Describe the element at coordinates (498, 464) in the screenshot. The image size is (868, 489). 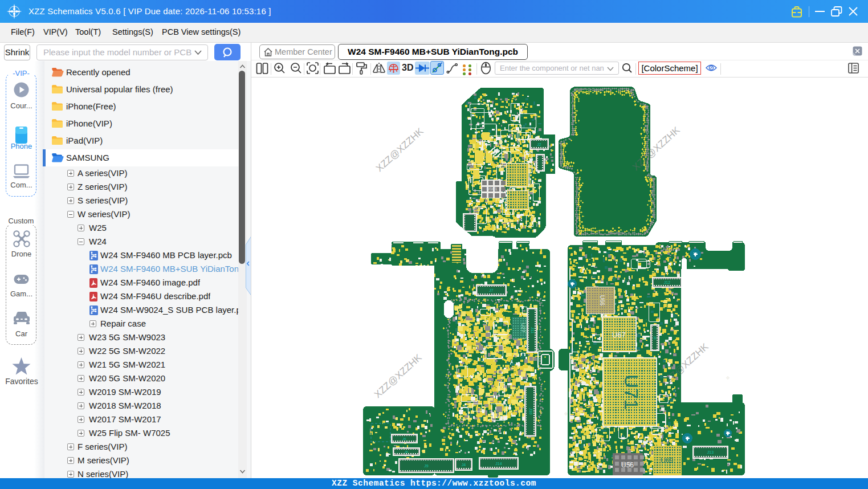
I see `svg-text: J14` at that location.